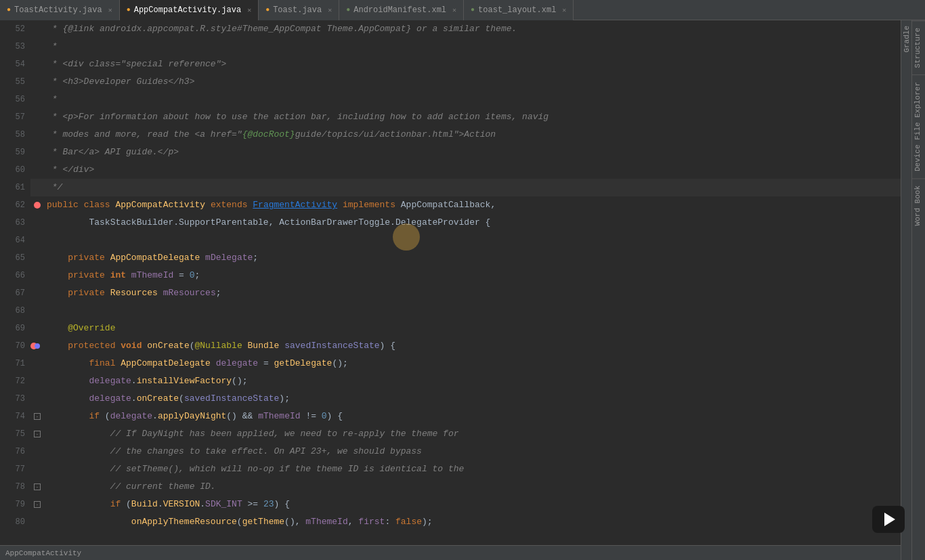 The image size is (925, 560). What do you see at coordinates (456, 452) in the screenshot?
I see `line-76: 76 // the changes to take effect. On API…` at bounding box center [456, 452].